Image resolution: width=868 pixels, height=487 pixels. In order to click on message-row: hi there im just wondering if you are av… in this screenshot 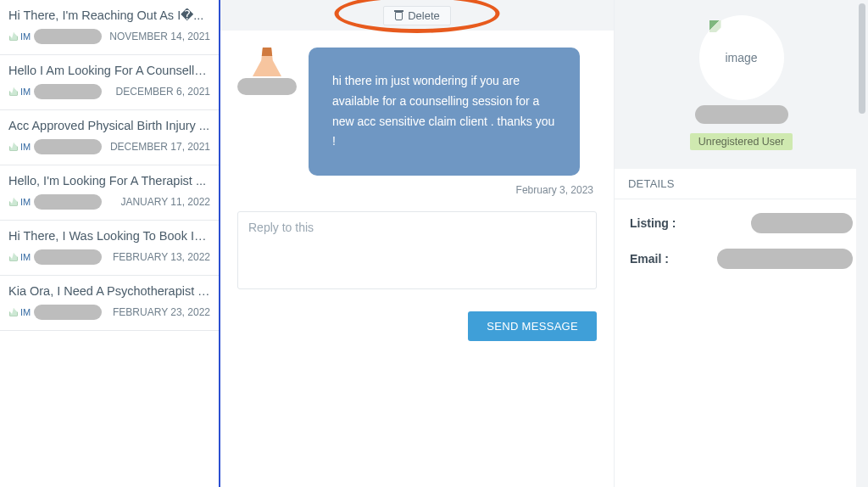, I will do `click(417, 112)`.